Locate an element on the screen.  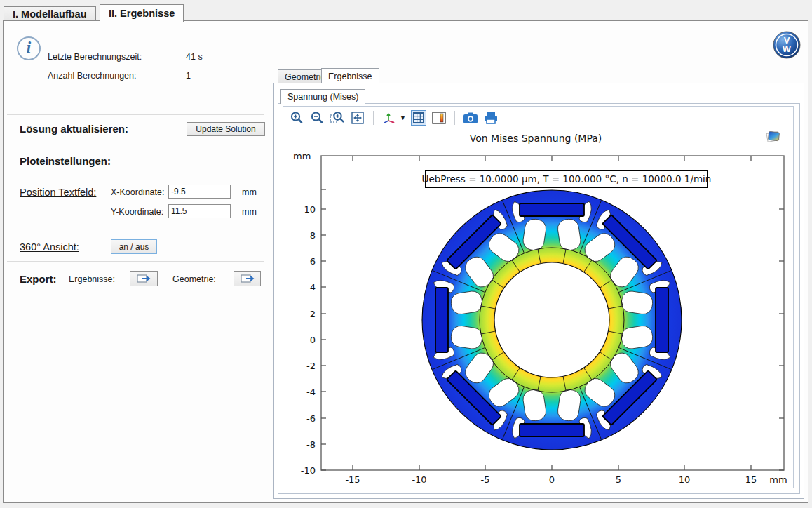
y-tick-label: 6 is located at coordinates (313, 261).